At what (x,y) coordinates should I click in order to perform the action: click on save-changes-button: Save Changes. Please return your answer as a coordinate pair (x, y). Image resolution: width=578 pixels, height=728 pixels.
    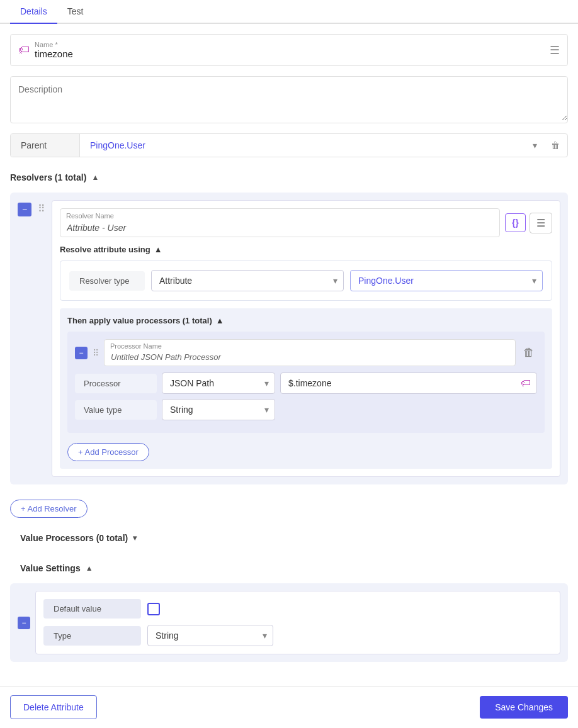
    Looking at the image, I should click on (524, 707).